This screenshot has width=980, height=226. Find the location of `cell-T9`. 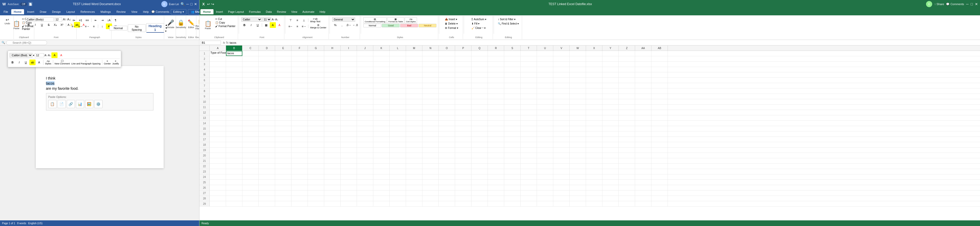

cell-T9 is located at coordinates (529, 97).